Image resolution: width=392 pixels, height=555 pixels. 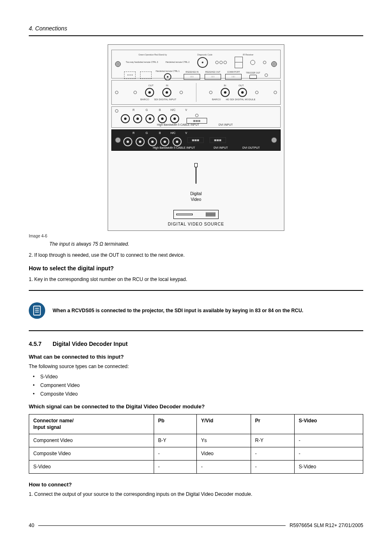 I want to click on table-cell: R-Y, so click(x=272, y=441).